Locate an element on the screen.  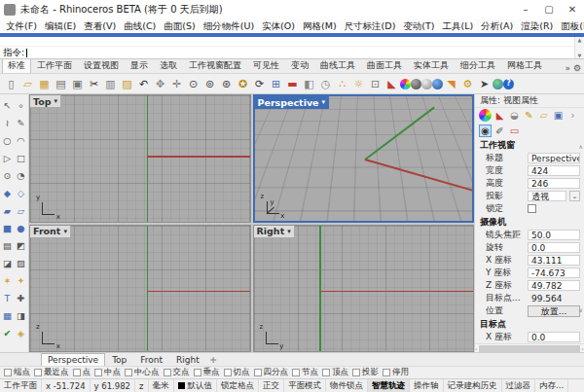
curve-icon: ≀ is located at coordinates (8, 123).